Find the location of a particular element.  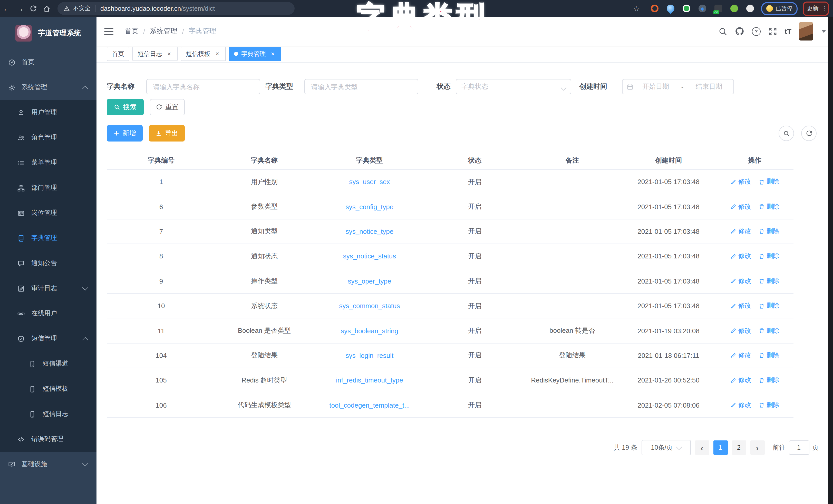

sidebar-item-sms-template: 短信模板 is located at coordinates (48, 389).